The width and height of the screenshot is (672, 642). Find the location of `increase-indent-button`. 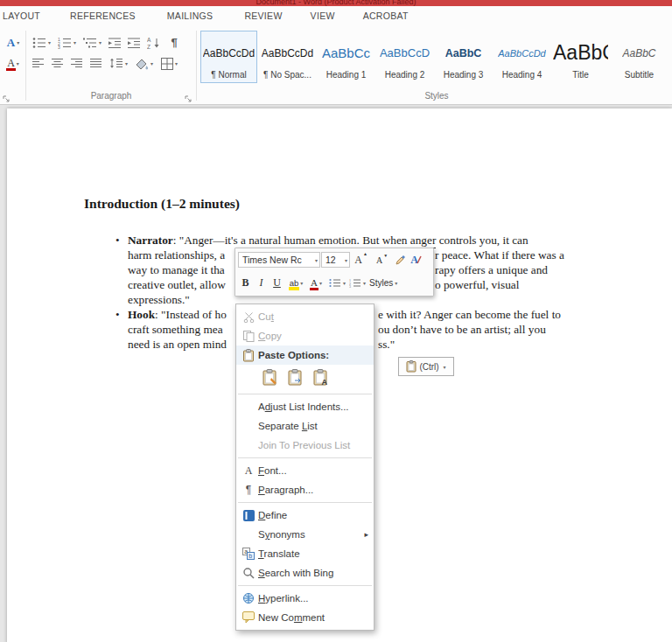

increase-indent-button is located at coordinates (134, 42).